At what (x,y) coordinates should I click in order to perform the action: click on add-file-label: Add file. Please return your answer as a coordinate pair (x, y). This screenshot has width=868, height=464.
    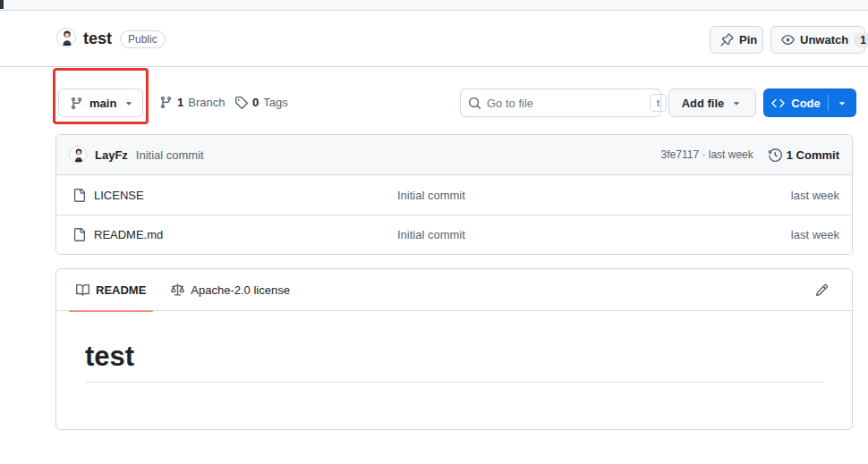
    Looking at the image, I should click on (703, 104).